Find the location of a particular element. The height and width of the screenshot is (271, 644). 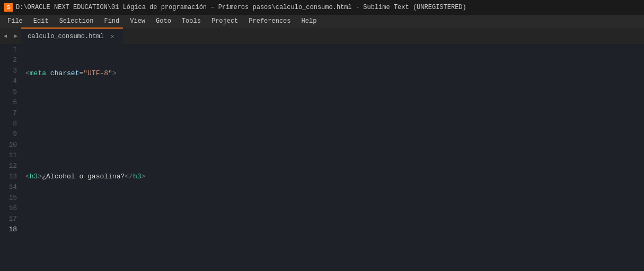

menu-goto: Goto is located at coordinates (163, 21).